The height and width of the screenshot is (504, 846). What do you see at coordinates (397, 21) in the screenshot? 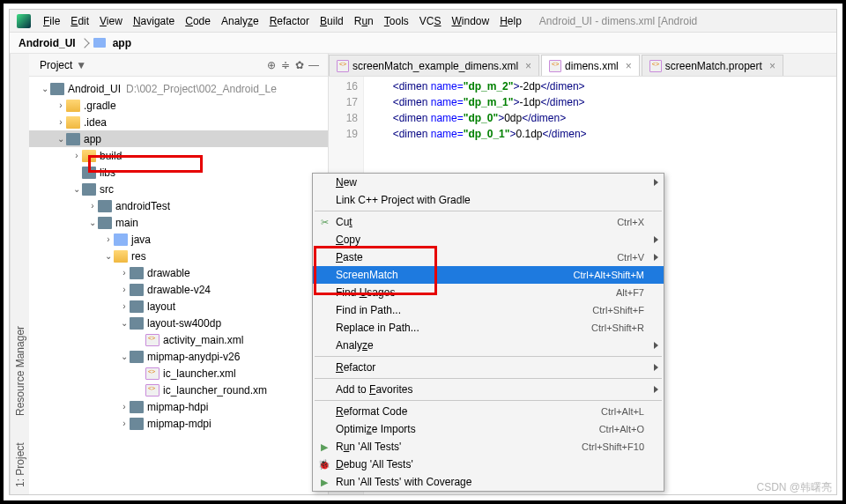
I see `menu-tools: Tools` at bounding box center [397, 21].